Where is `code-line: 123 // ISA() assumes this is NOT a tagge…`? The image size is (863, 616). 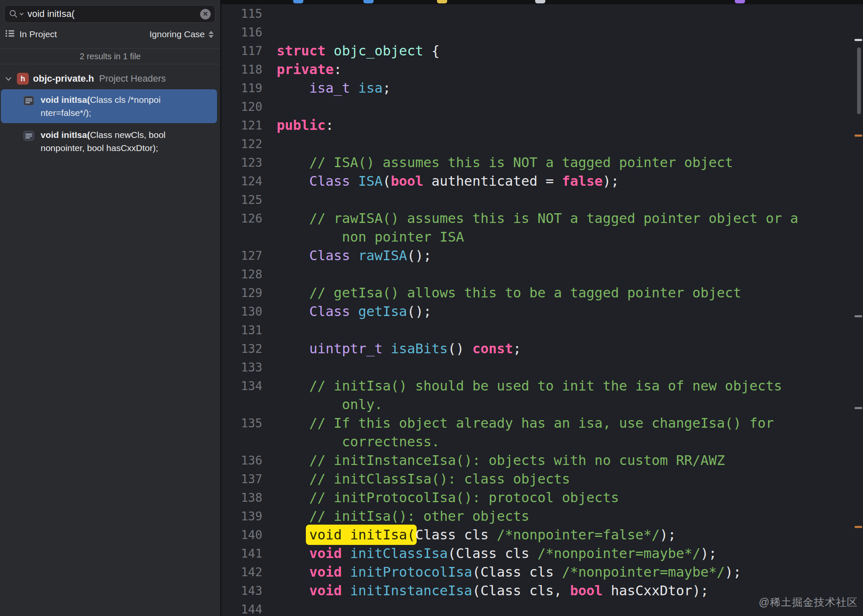
code-line: 123 // ISA() assumes this is NOT a tagge… is located at coordinates (542, 162).